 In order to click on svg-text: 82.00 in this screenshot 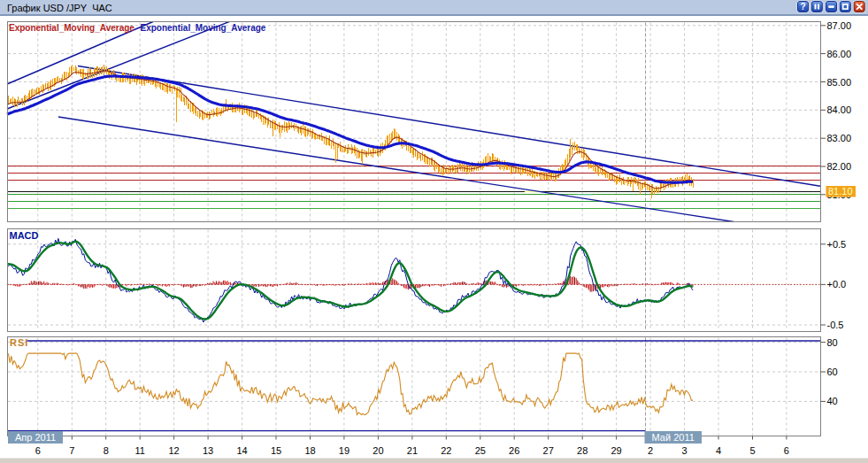, I will do `click(840, 166)`.